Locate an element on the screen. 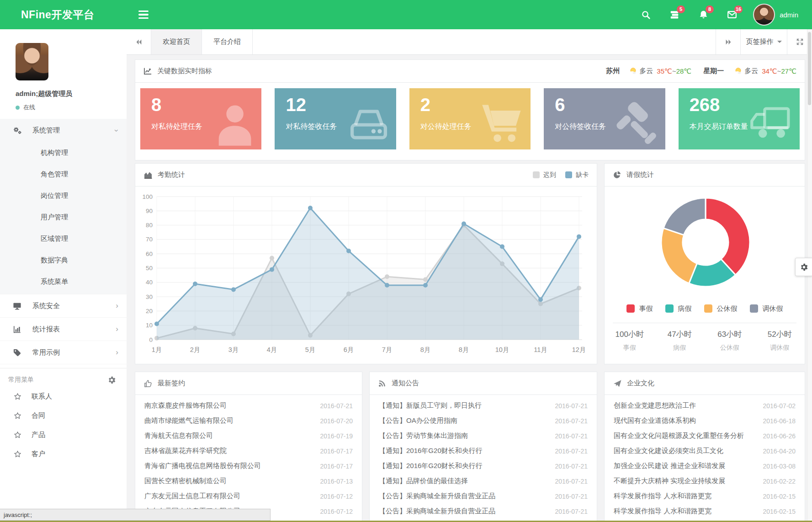 The width and height of the screenshot is (812, 522). list-item-date: 2016-06-26 is located at coordinates (779, 436).